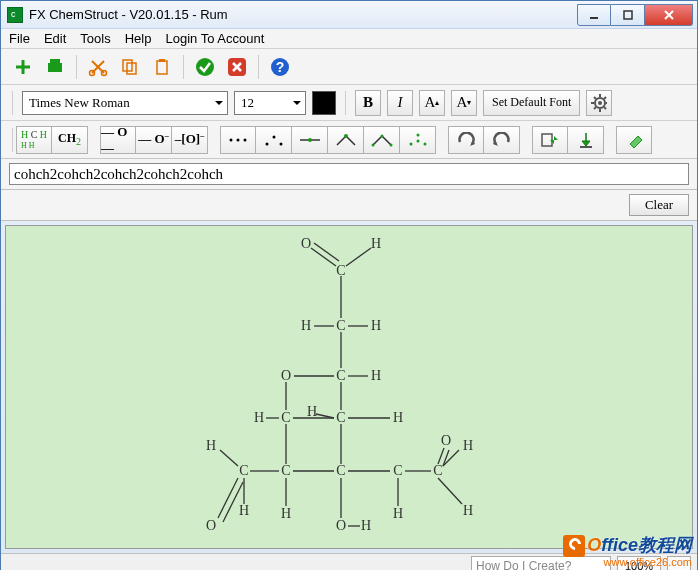 The image size is (698, 570). What do you see at coordinates (98, 67) in the screenshot?
I see `cut-button` at bounding box center [98, 67].